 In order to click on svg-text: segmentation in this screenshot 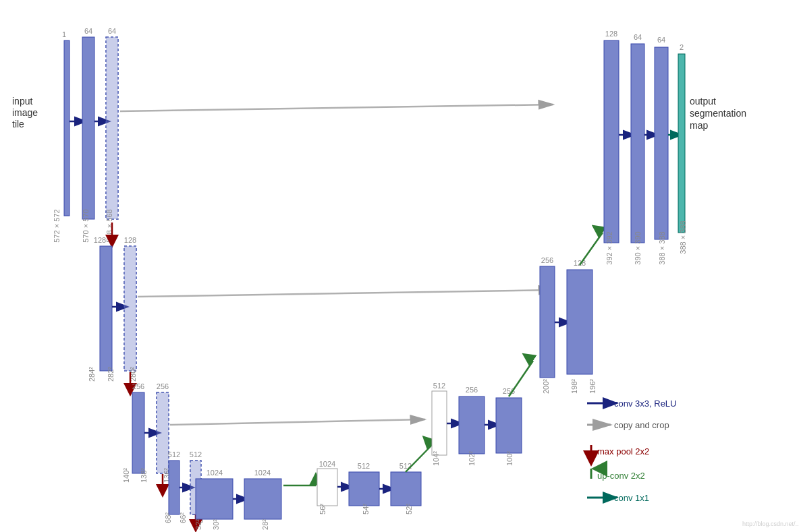, I will do `click(718, 113)`.